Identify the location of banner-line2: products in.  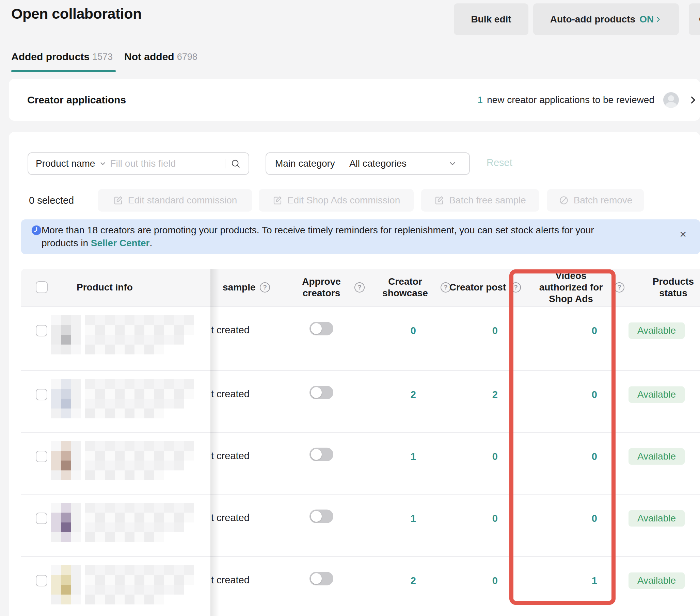
(66, 243).